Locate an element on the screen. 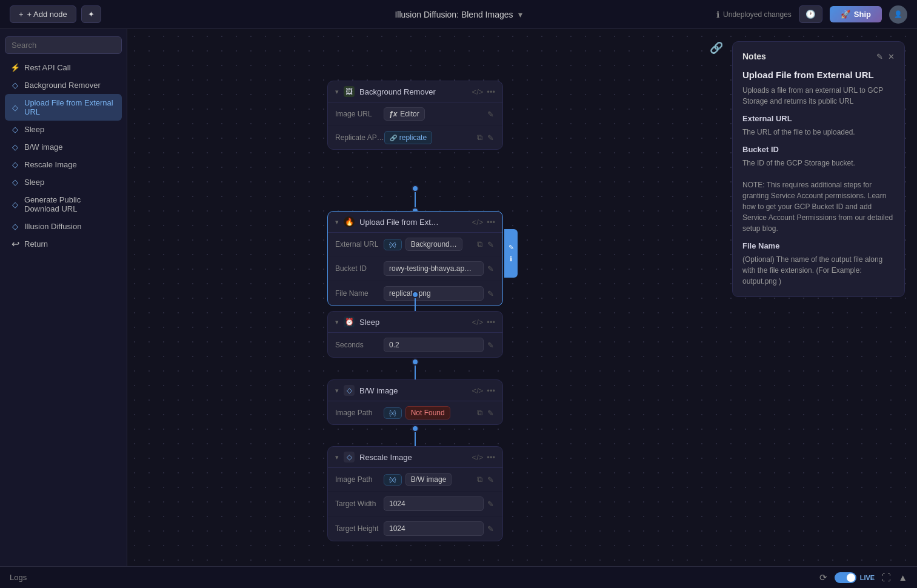  chevron-down-icon: ▾ is located at coordinates (520, 15).